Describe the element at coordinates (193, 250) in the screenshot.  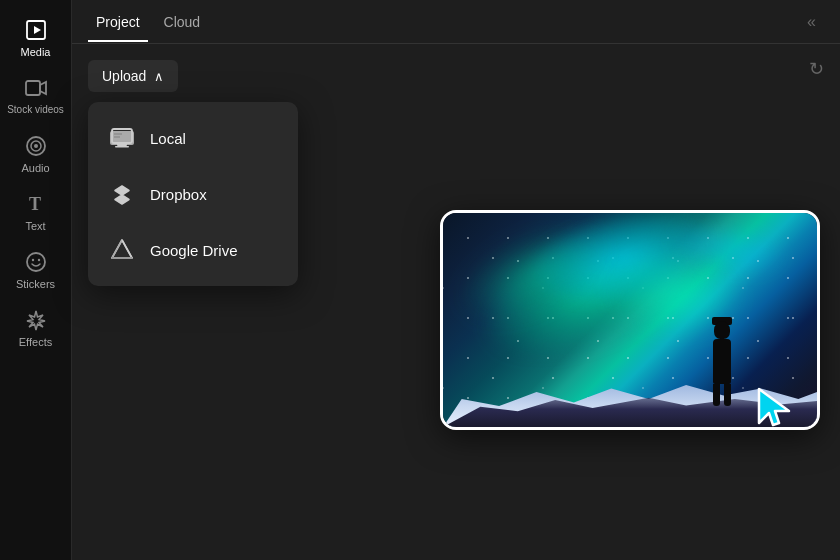
I see `dropdown-item-google-drive: Google Drive` at that location.